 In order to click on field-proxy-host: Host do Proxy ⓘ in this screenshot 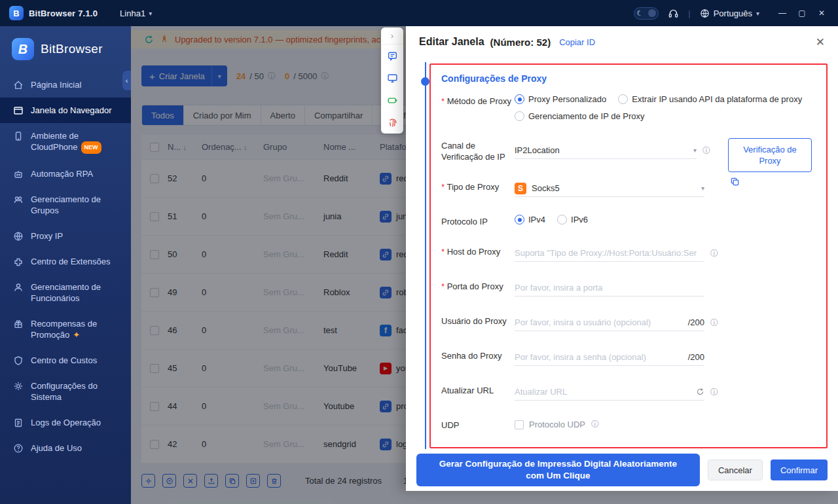, I will do `click(628, 253)`.